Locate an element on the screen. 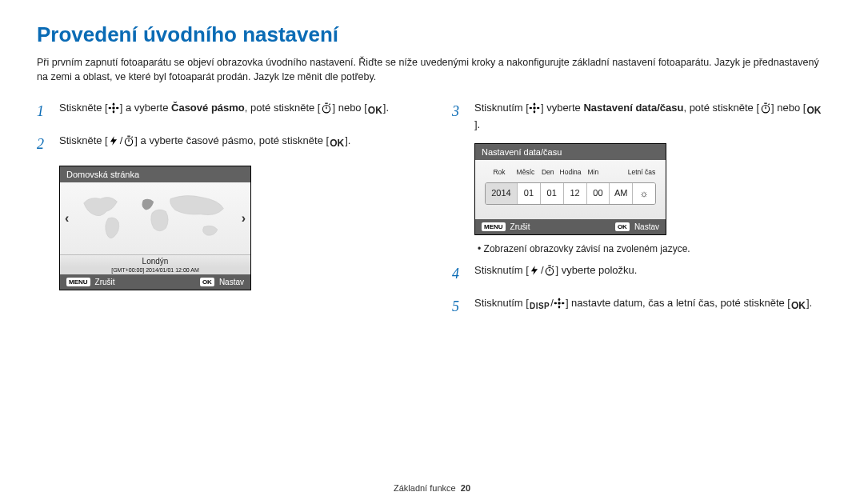 The image size is (864, 504). timezone-screen-title: Domovská stránka is located at coordinates (155, 174).